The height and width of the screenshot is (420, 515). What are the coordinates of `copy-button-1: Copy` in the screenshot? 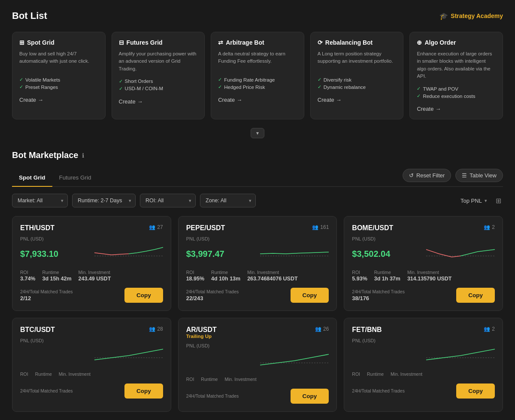 It's located at (310, 295).